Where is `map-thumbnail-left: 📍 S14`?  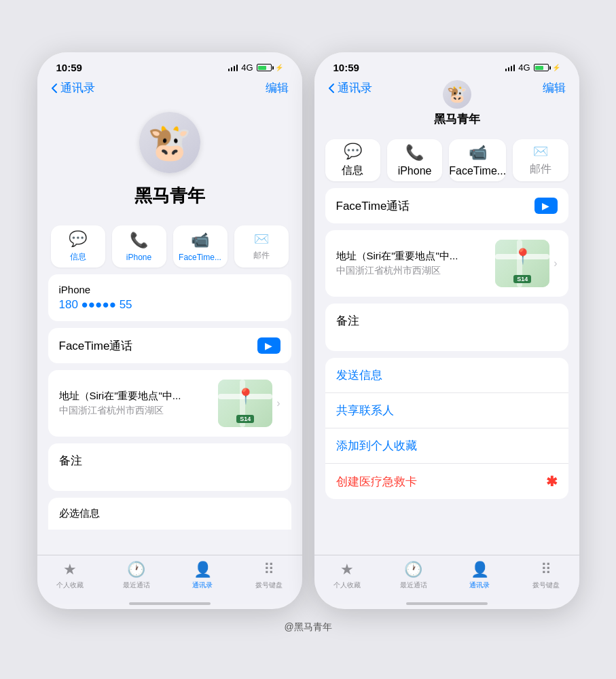
map-thumbnail-left: 📍 S14 is located at coordinates (245, 403).